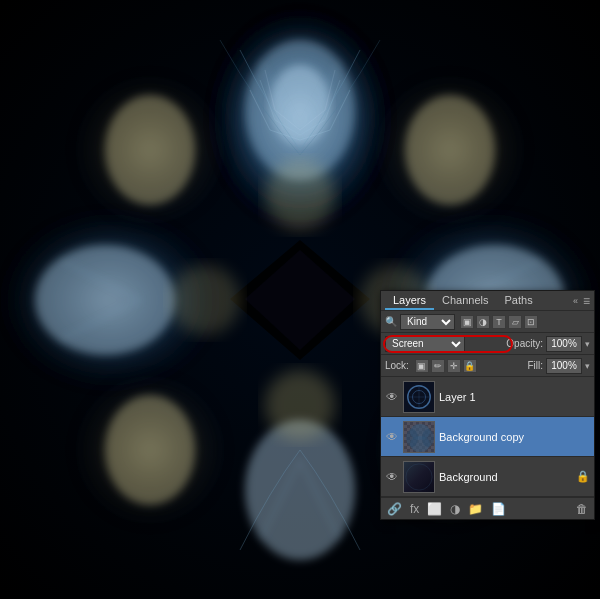  Describe the element at coordinates (455, 509) in the screenshot. I see `new-adjustment-button: ◑` at that location.